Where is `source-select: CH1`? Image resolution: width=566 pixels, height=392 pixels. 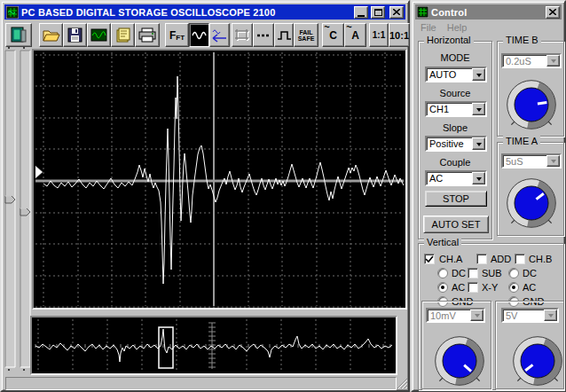
source-select: CH1 is located at coordinates (456, 109).